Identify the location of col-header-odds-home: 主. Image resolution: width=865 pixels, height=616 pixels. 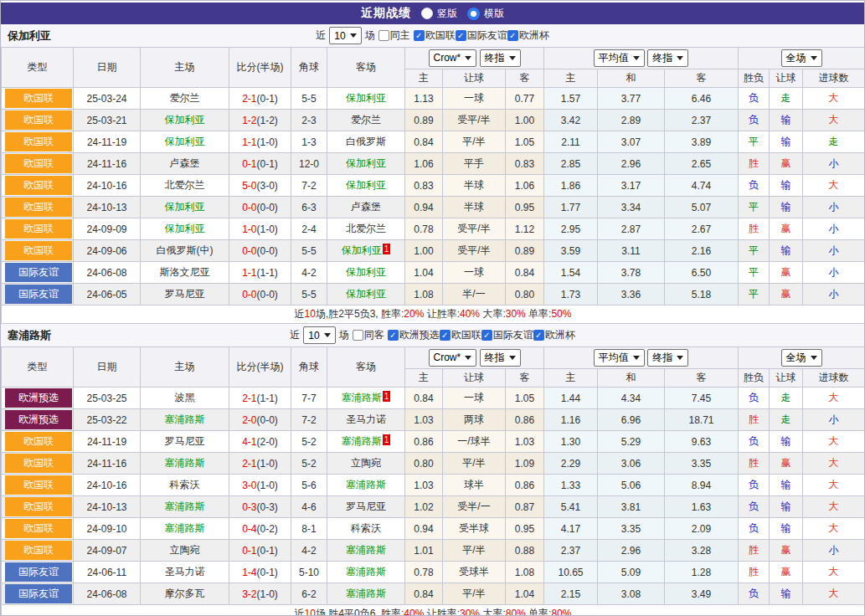
(424, 79).